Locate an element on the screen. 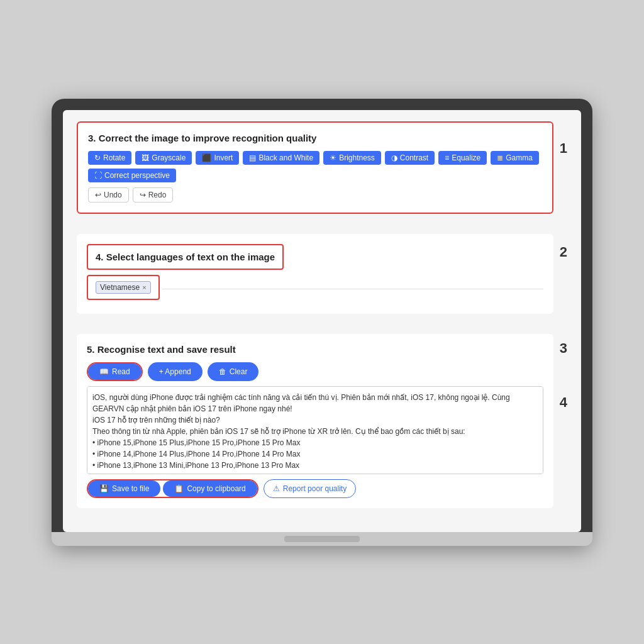 The width and height of the screenshot is (644, 644). section4-title: 4. Select languages of text on the image is located at coordinates (185, 257).